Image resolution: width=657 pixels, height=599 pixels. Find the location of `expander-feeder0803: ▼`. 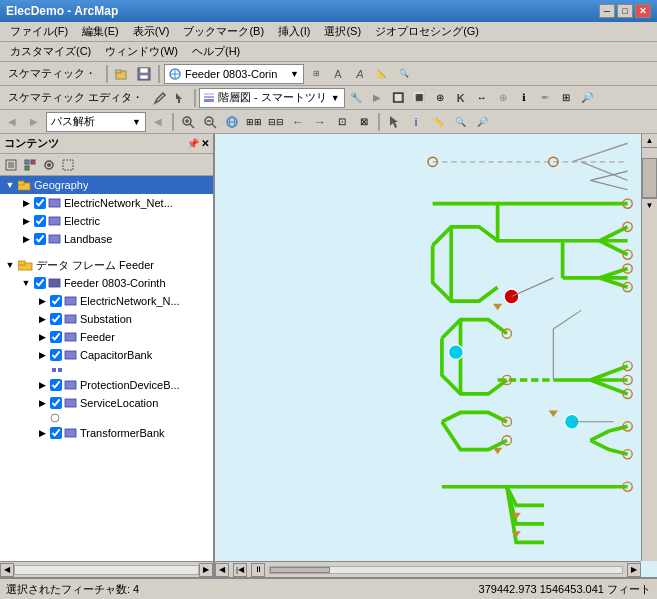

expander-feeder0803: ▼ is located at coordinates (26, 283).